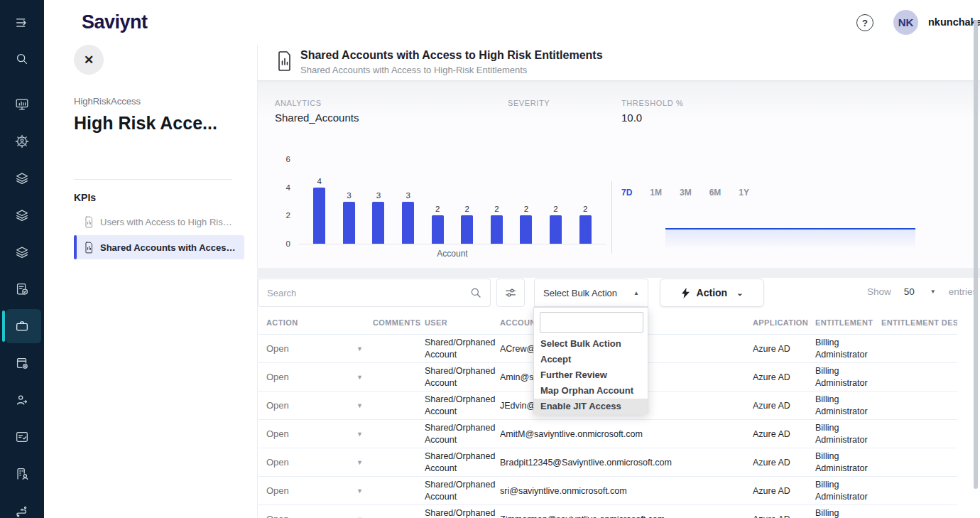 This screenshot has height=518, width=980. What do you see at coordinates (320, 181) in the screenshot?
I see `bar-value-label: 4` at bounding box center [320, 181].